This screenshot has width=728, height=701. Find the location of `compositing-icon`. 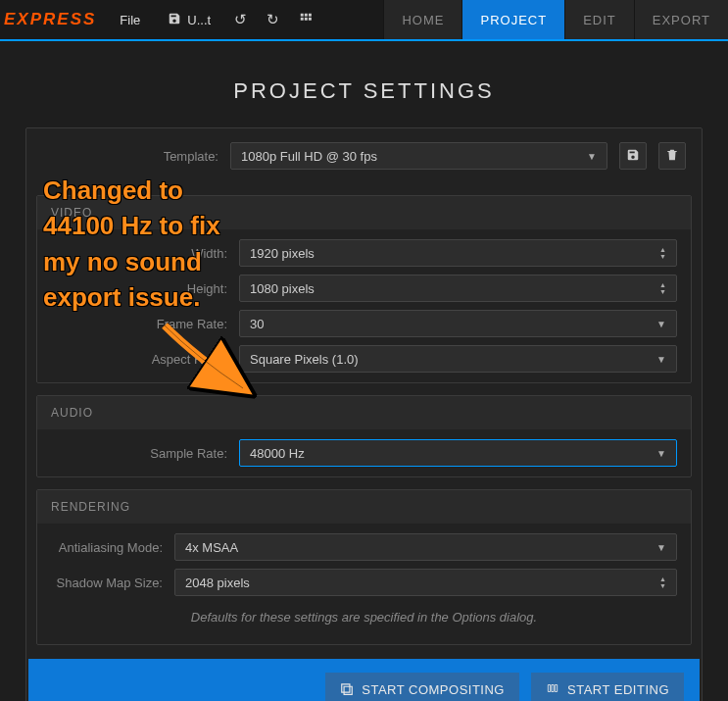

compositing-icon is located at coordinates (347, 690).